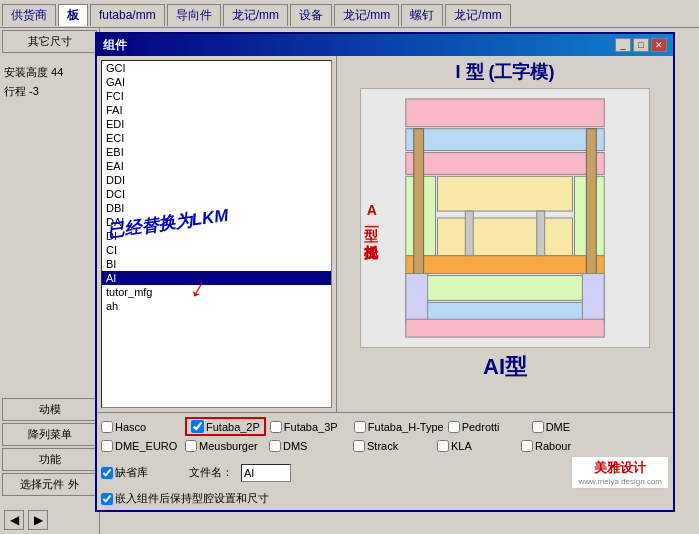  What do you see at coordinates (50, 484) in the screenshot?
I see `select-component-btn: 选择元件 外` at bounding box center [50, 484].